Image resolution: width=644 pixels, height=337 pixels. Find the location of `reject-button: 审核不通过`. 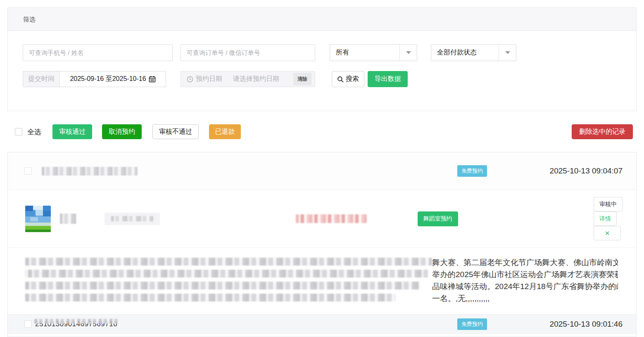

reject-button: 审核不通过 is located at coordinates (176, 132).